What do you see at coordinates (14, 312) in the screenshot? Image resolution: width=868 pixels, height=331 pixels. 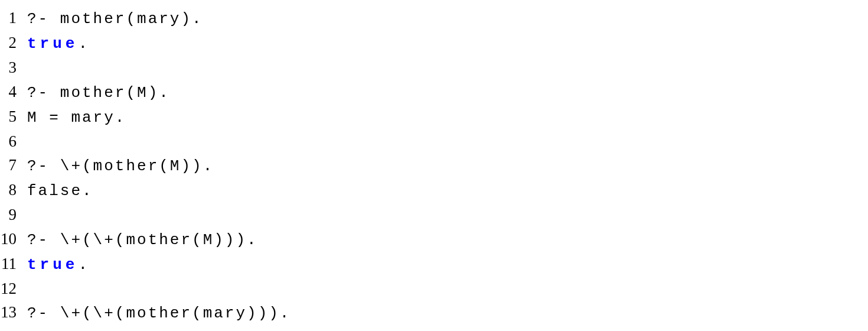 I see `line-number: 13` at bounding box center [14, 312].